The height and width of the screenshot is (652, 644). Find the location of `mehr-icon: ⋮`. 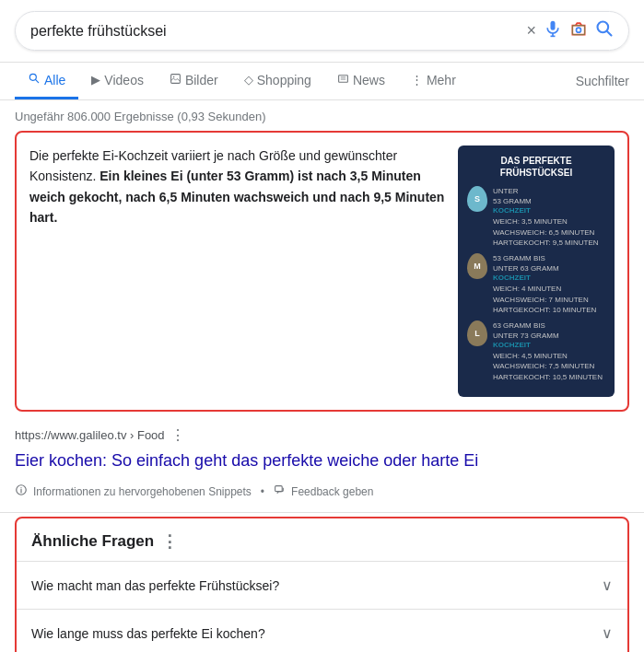

mehr-icon: ⋮ is located at coordinates (416, 79).